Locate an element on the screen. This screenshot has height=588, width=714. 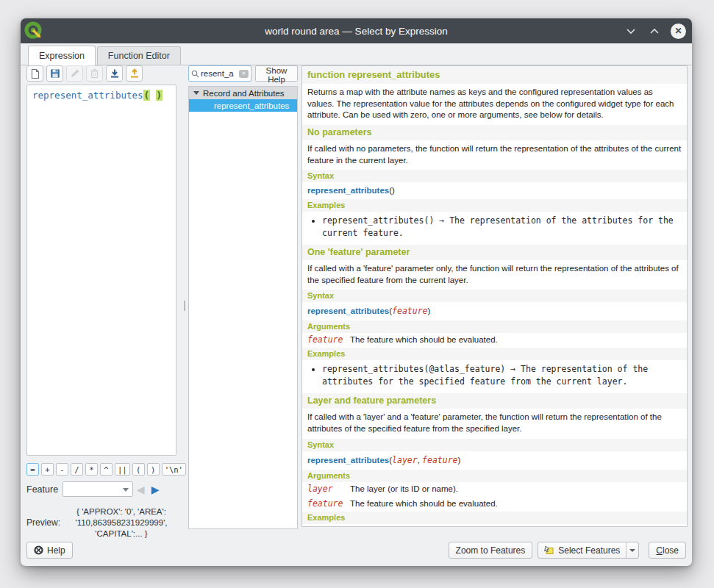
save-icon is located at coordinates (55, 74).